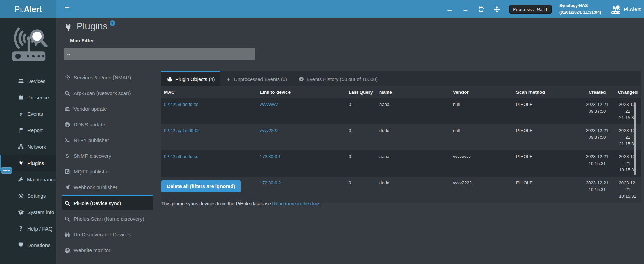 The image size is (644, 264). I want to click on plug-icon, so click(68, 27).